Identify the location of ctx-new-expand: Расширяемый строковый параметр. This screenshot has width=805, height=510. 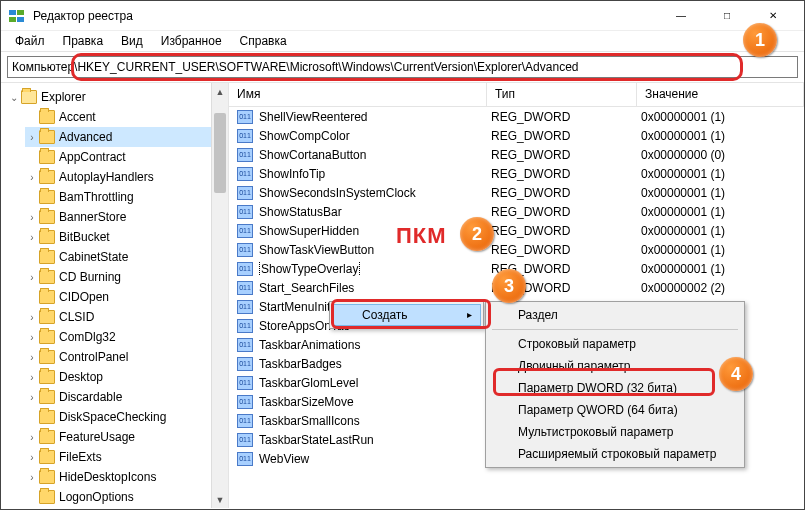
(615, 454).